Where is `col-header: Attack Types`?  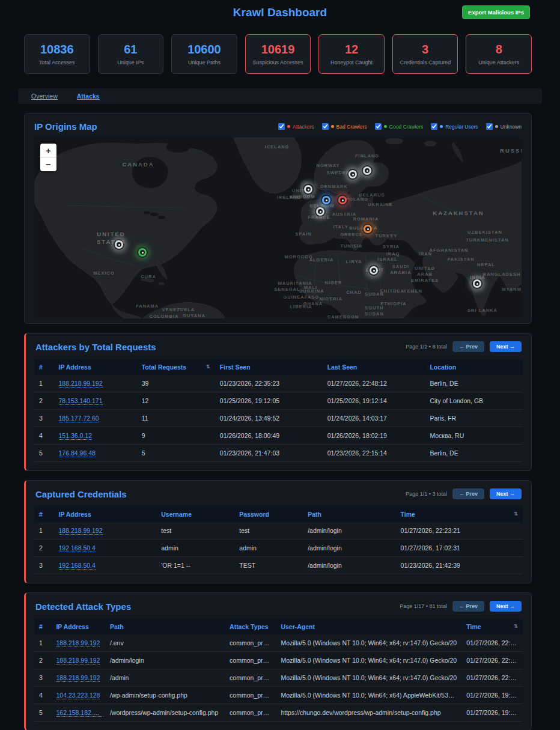
col-header: Attack Types is located at coordinates (250, 627).